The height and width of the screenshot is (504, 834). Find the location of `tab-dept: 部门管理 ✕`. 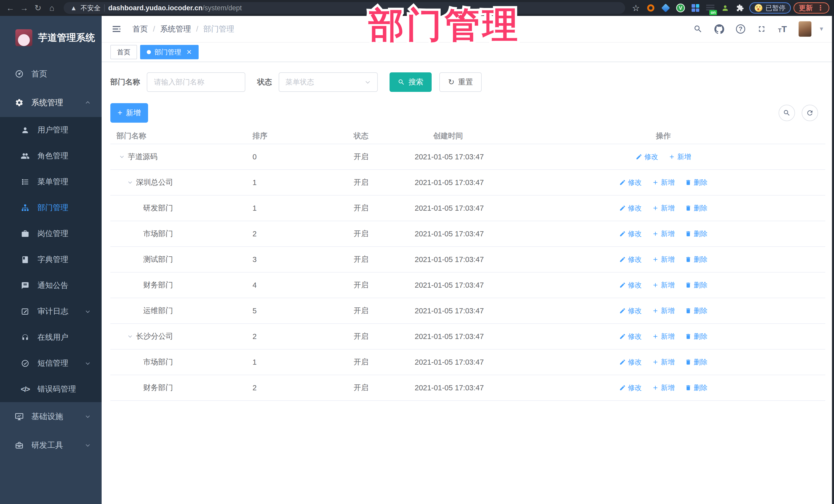

tab-dept: 部门管理 ✕ is located at coordinates (169, 52).